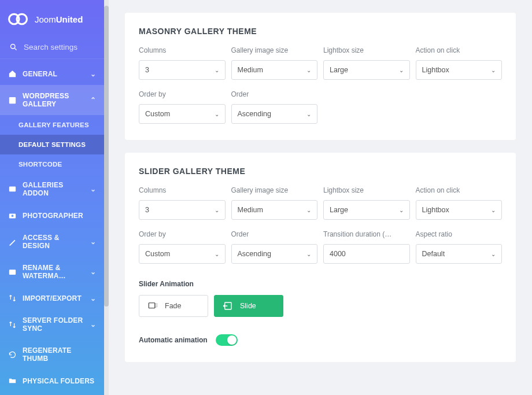  What do you see at coordinates (93, 100) in the screenshot?
I see `chevron-up-icon: ⌃` at bounding box center [93, 100].